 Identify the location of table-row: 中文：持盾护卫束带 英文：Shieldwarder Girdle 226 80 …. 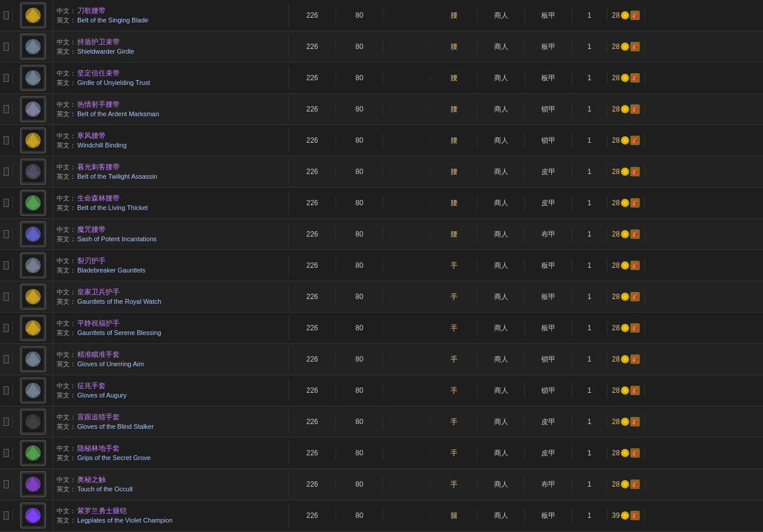
(382, 47).